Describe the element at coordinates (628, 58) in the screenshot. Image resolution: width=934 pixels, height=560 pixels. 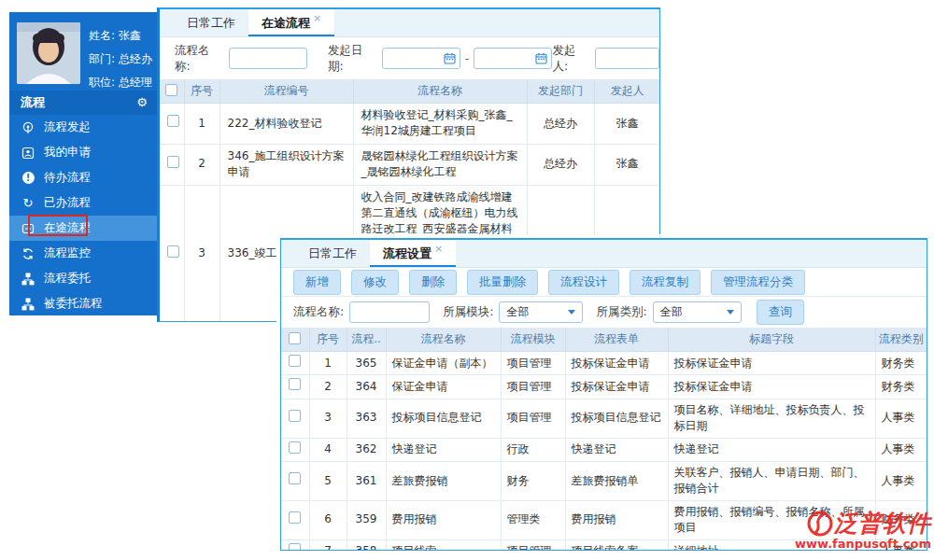
I see `initiator-input` at that location.